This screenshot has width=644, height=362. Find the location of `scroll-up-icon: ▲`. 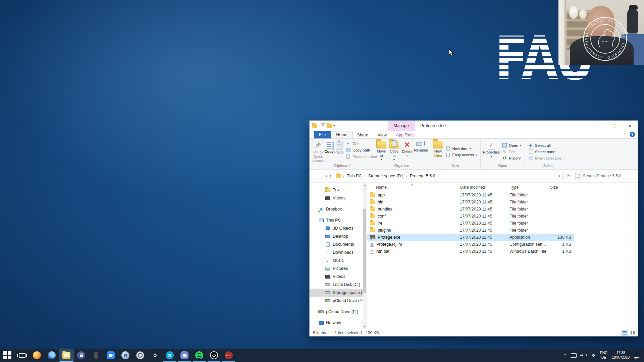

scroll-up-icon: ▲ is located at coordinates (365, 185).